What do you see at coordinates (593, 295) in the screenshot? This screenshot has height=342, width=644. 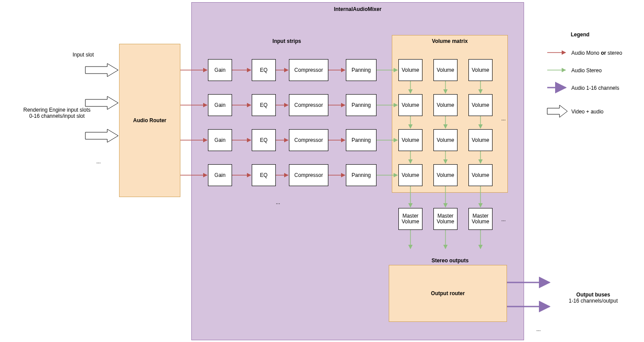 I see `output-buses-line1: Output buses` at bounding box center [593, 295].